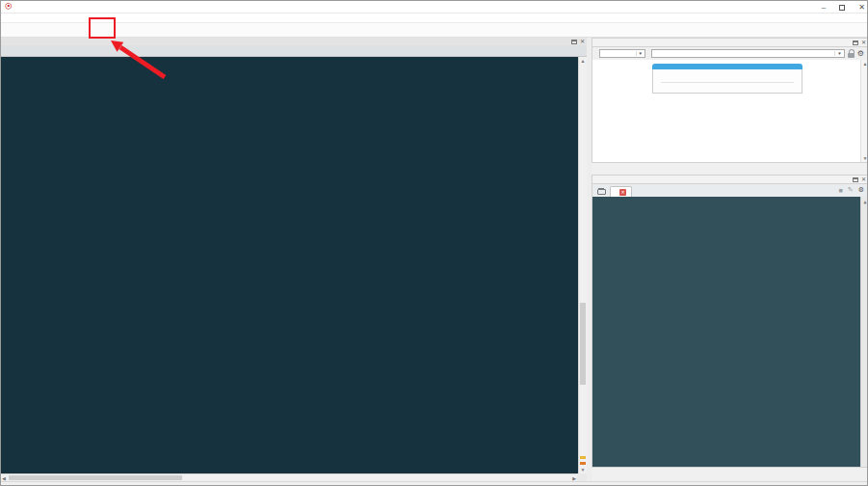  I want to click on source-select: ▼, so click(622, 54).